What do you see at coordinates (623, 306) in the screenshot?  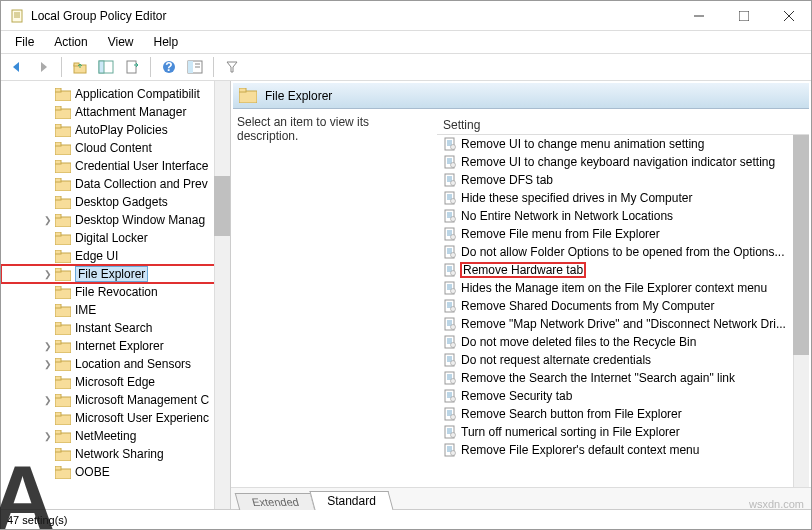 I see `setting-item: Remove Shared Documents from My Computer` at bounding box center [623, 306].